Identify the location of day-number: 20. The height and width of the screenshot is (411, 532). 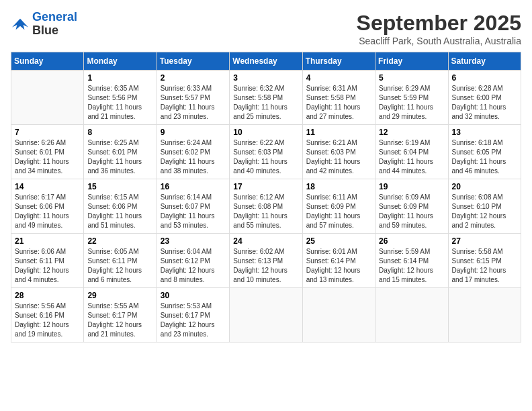
(485, 187).